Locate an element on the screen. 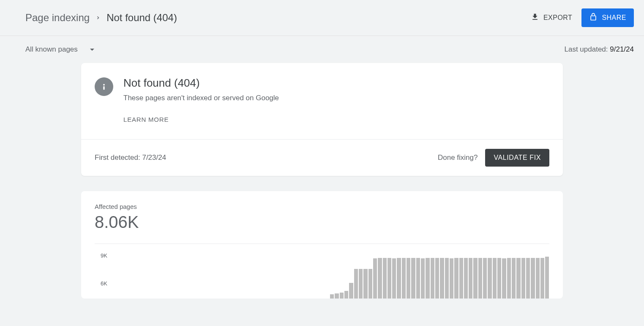 The width and height of the screenshot is (644, 326). learn-more-button: LEARN MORE is located at coordinates (146, 119).